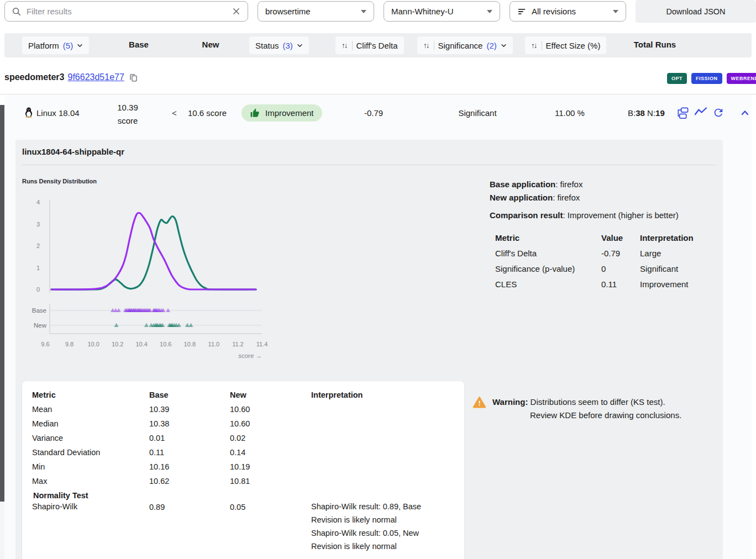 This screenshot has height=559, width=756. I want to click on statistic-select-value: Mann-Whitney-U, so click(422, 11).